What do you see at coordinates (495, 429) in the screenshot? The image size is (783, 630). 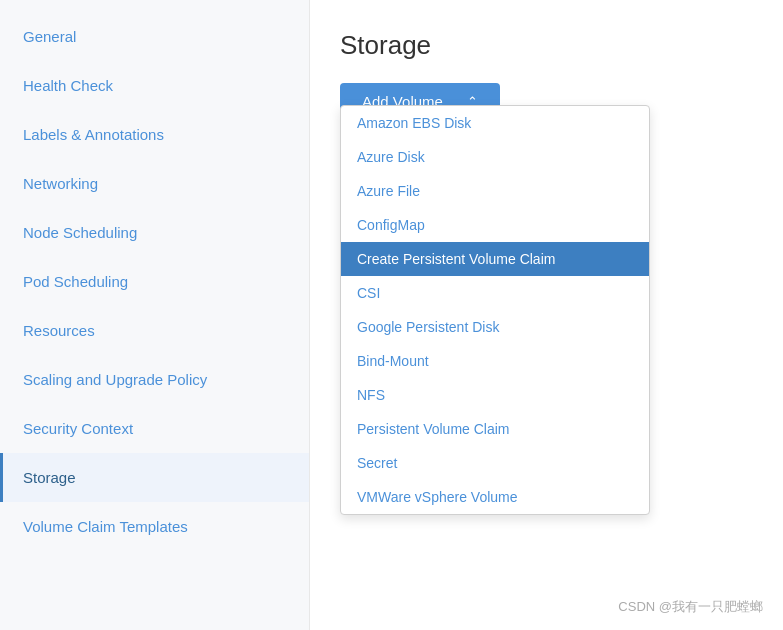 I see `dropdown-item-persistent-volume-claim: Persistent Volume Claim` at bounding box center [495, 429].